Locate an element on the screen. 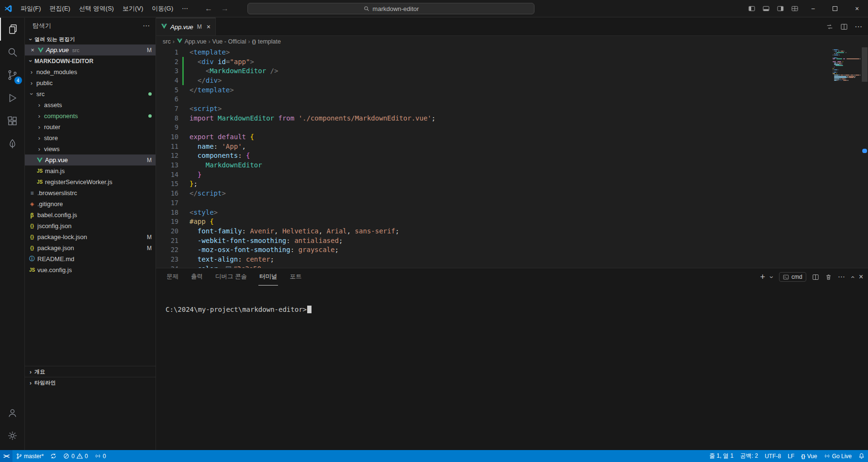 Image resolution: width=868 pixels, height=462 pixels. ports-forwarded: 0 is located at coordinates (100, 456).